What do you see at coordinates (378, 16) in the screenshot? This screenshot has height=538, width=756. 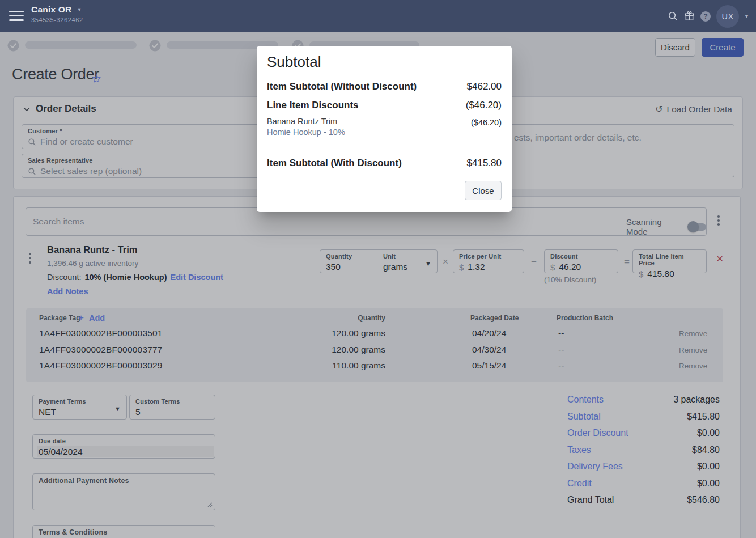 I see `top-nav-bar: Canix OR ▼ 354535-3262462 ? UX ▼` at bounding box center [378, 16].